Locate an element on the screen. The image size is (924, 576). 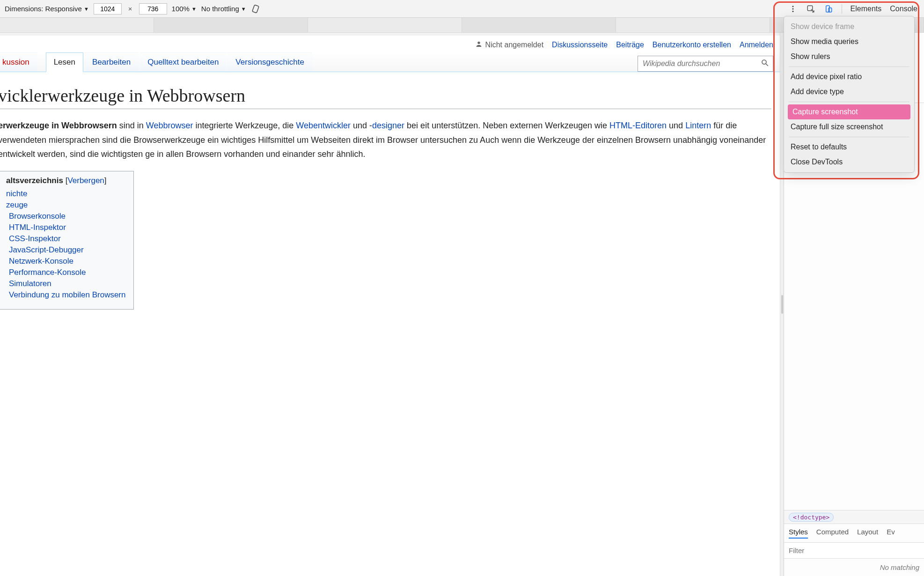
subtab-styles: Styles is located at coordinates (799, 533).